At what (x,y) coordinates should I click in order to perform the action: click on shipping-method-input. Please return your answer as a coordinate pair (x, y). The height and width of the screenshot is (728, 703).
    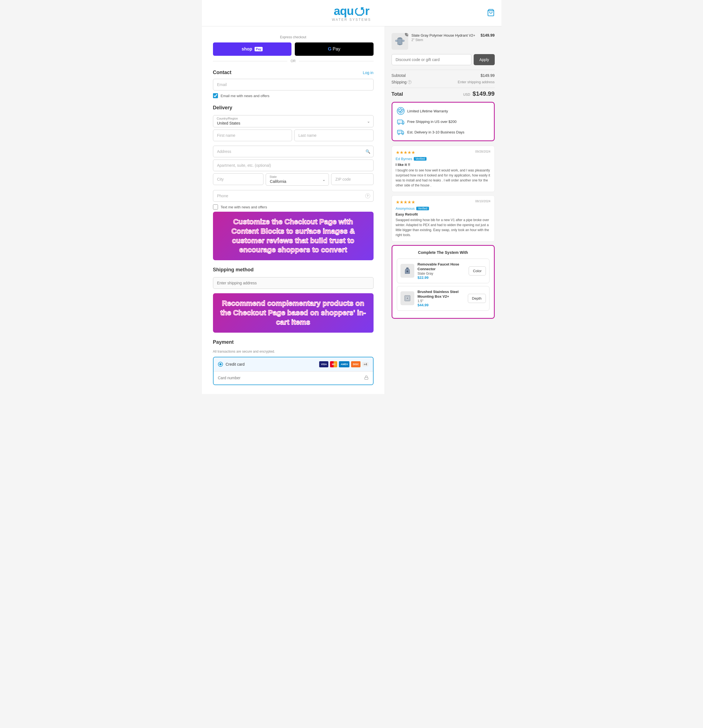
    Looking at the image, I should click on (293, 283).